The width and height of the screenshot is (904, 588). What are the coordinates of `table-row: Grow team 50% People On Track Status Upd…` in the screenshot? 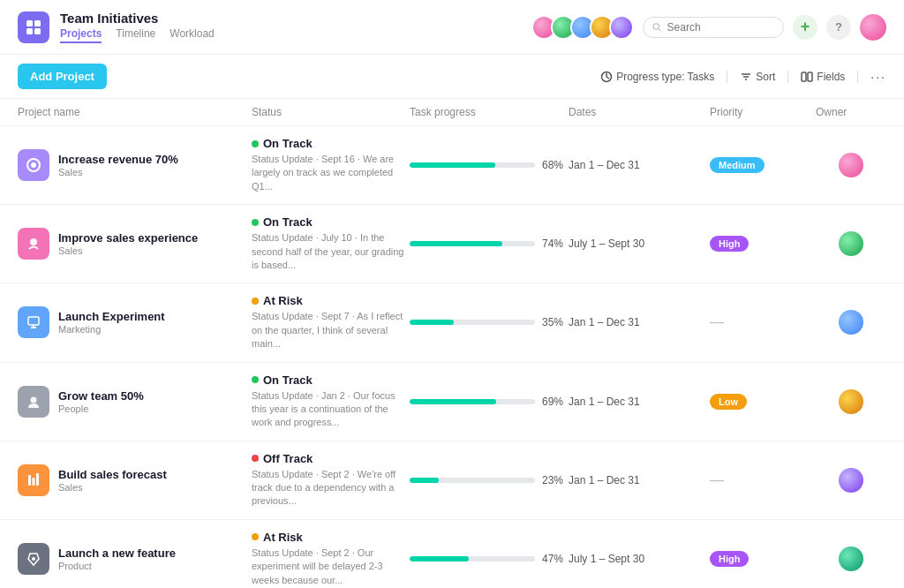 It's located at (452, 403).